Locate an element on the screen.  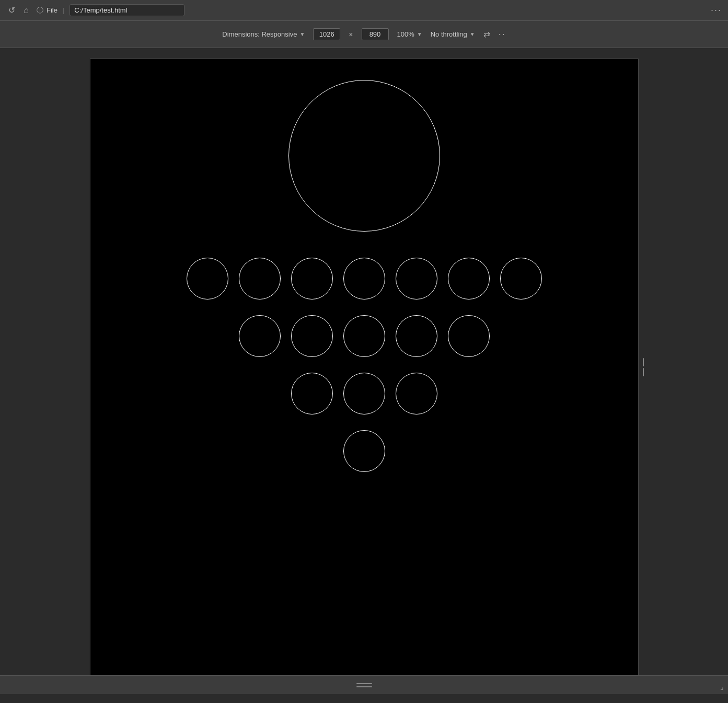
toolbar-more-options: ·· is located at coordinates (502, 34).